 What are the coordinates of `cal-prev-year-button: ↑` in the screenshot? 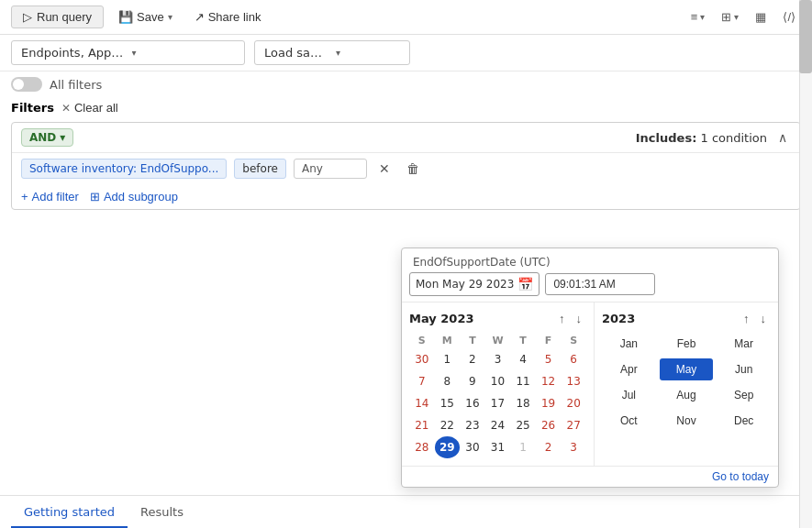 It's located at (747, 319).